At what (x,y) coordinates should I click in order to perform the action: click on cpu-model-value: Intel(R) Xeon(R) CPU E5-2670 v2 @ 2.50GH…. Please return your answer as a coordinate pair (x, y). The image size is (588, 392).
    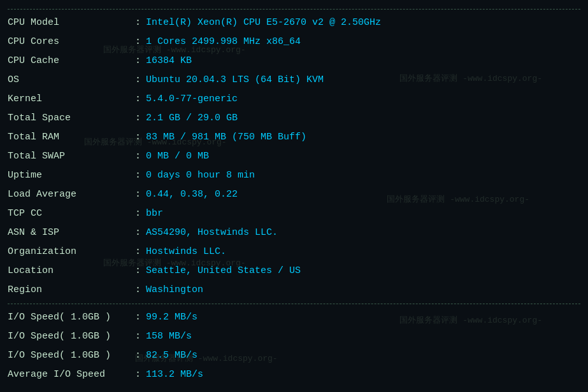
    Looking at the image, I should click on (264, 23).